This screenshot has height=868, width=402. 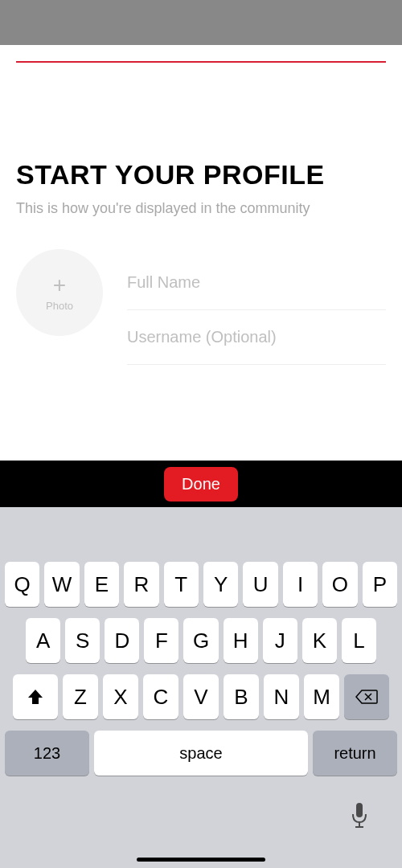 What do you see at coordinates (59, 285) in the screenshot?
I see `plus-icon: +` at bounding box center [59, 285].